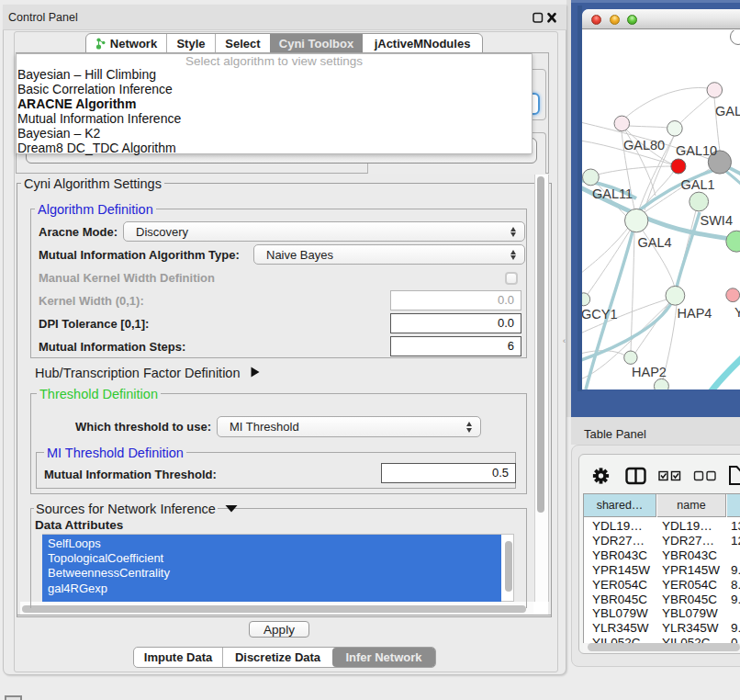  I want to click on svg-text: Y, so click(737, 312).